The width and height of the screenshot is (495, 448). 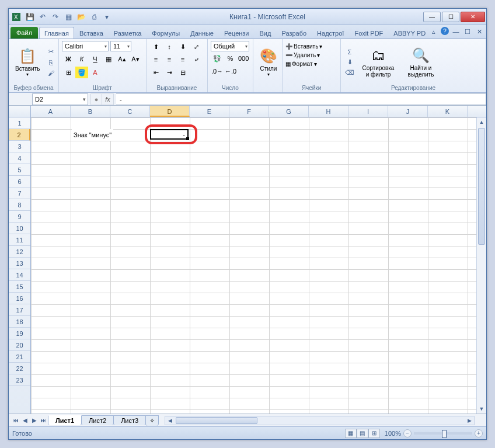 I want to click on number-format-combo: Общий, so click(x=230, y=46).